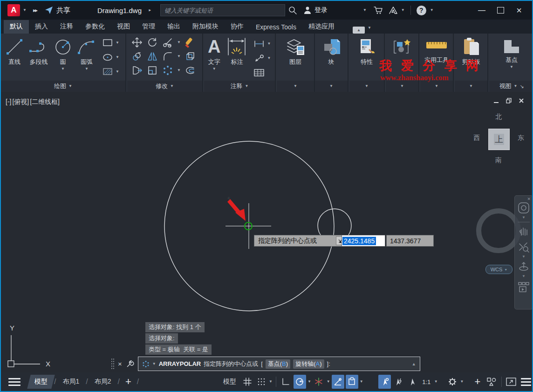  Describe the element at coordinates (403, 10) in the screenshot. I see `autodesk-caret-icon: ▼` at that location.